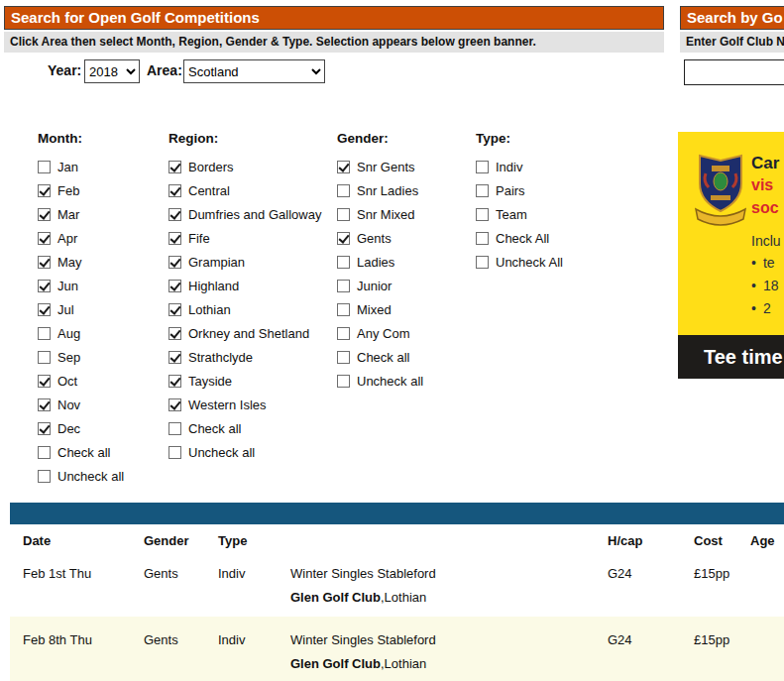  Describe the element at coordinates (103, 167) in the screenshot. I see `checkbox-item-month-jan: Jan` at that location.